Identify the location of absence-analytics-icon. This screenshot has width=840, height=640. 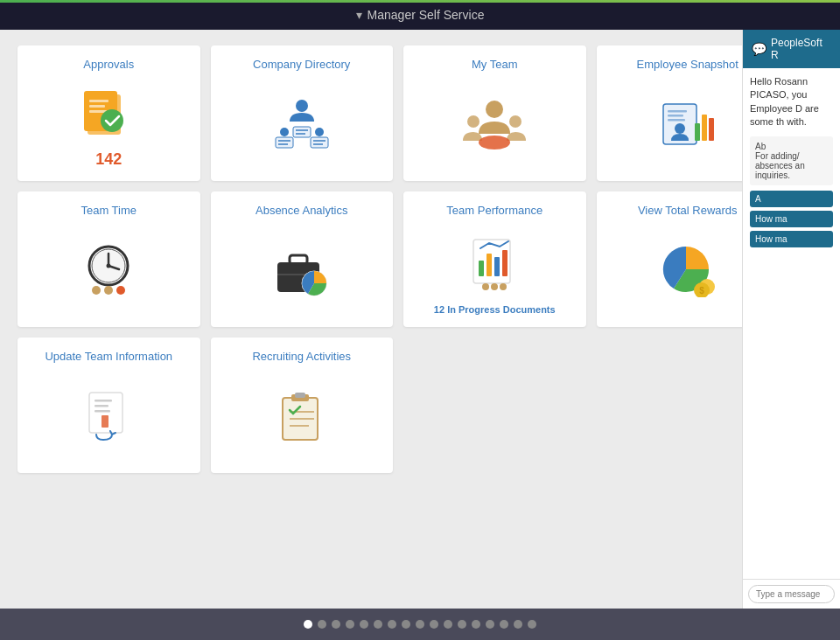
(302, 270).